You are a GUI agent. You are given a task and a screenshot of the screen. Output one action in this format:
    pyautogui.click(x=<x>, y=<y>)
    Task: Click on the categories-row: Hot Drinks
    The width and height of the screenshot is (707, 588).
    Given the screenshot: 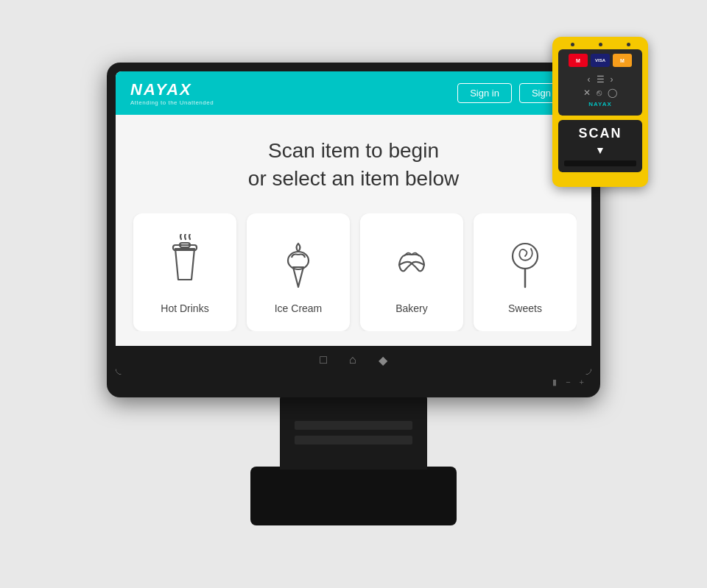 What is the action you would take?
    pyautogui.click(x=354, y=272)
    